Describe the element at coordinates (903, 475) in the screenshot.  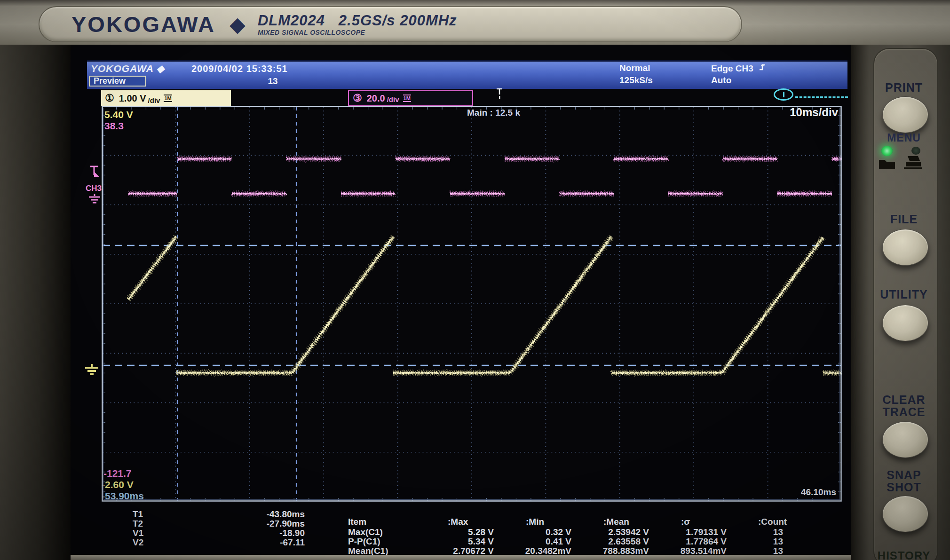
I see `snap-shot-label-1: SNAP` at that location.